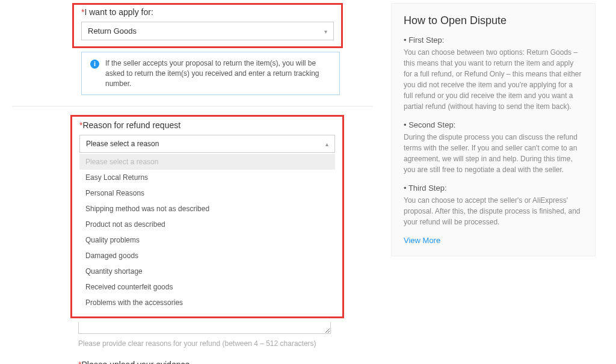 The height and width of the screenshot is (364, 616). What do you see at coordinates (207, 303) in the screenshot?
I see `reason-option: Problems with the accessories` at bounding box center [207, 303].